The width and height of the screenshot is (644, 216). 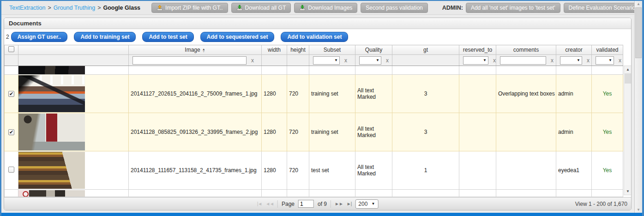 What do you see at coordinates (28, 8) in the screenshot?
I see `breadcrumb-textextraction: TextExtraction` at bounding box center [28, 8].